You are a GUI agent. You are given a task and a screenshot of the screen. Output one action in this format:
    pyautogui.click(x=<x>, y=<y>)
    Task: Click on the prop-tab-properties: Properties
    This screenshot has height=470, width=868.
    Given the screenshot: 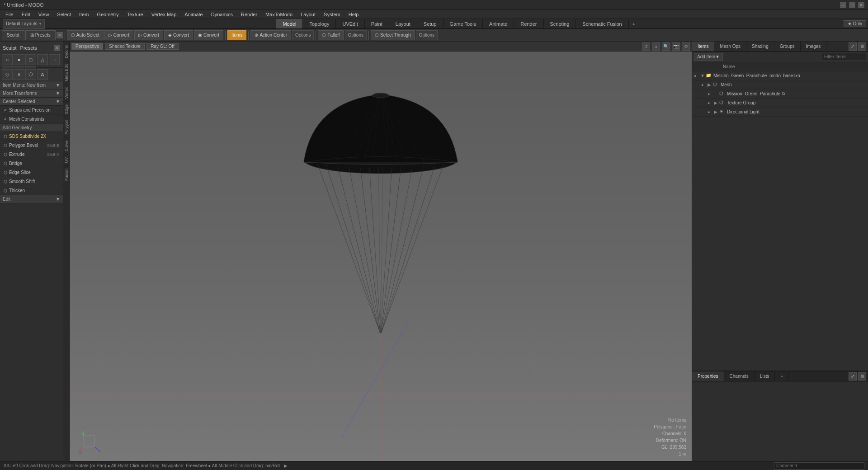 What is the action you would take?
    pyautogui.click(x=708, y=376)
    